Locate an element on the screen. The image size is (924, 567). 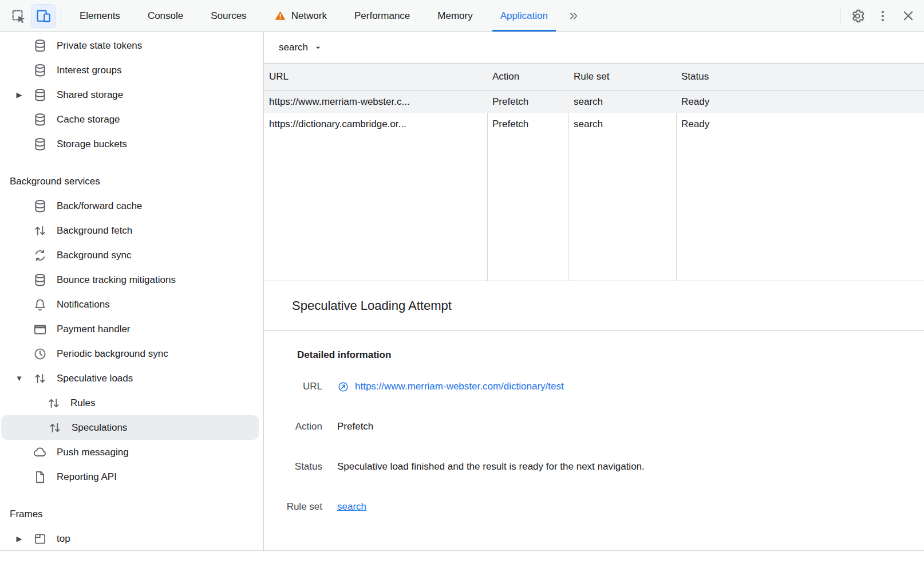
sidebar-item-label: top is located at coordinates (64, 539).